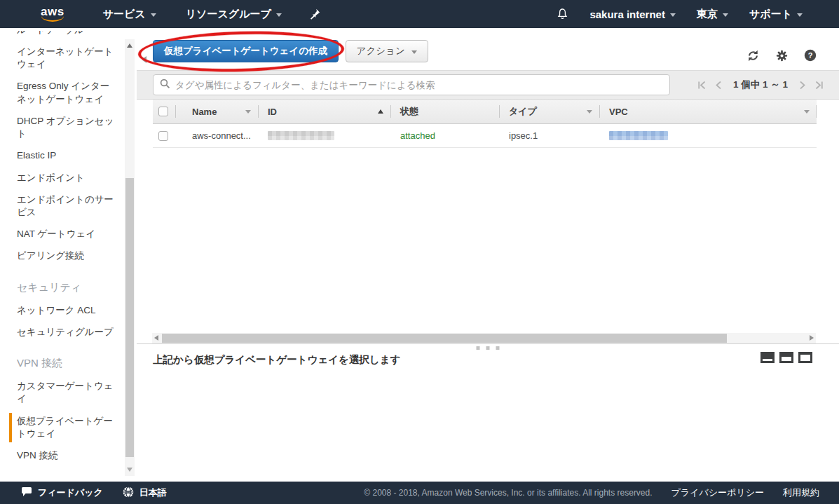  Describe the element at coordinates (163, 136) in the screenshot. I see `row-checkbox` at that location.